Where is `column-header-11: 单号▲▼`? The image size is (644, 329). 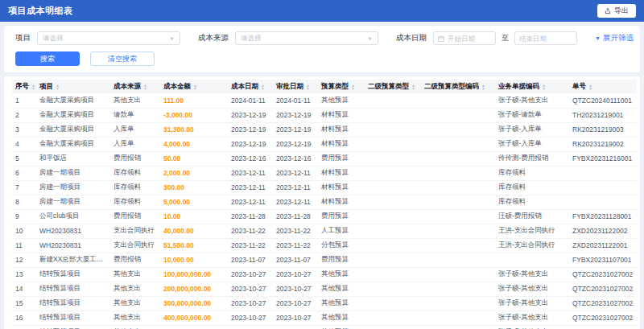 column-header-11: 单号▲▼ is located at coordinates (603, 87).